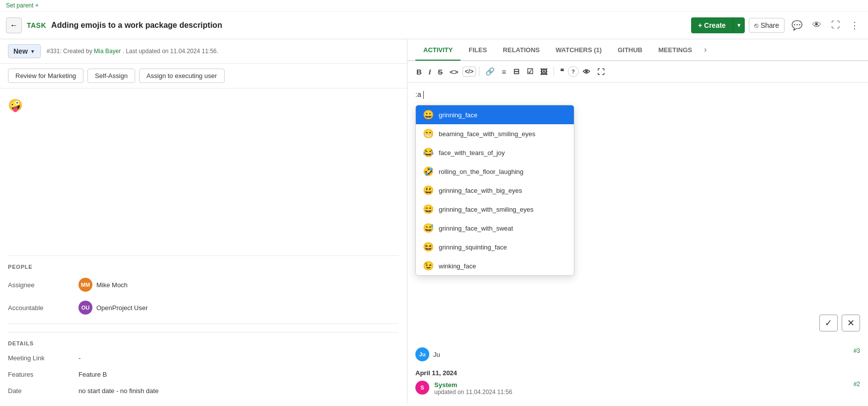 This screenshot has height=406, width=868. What do you see at coordinates (480, 191) in the screenshot?
I see `emoji-name-4: grinning_face_with_big_eyes` at bounding box center [480, 191].